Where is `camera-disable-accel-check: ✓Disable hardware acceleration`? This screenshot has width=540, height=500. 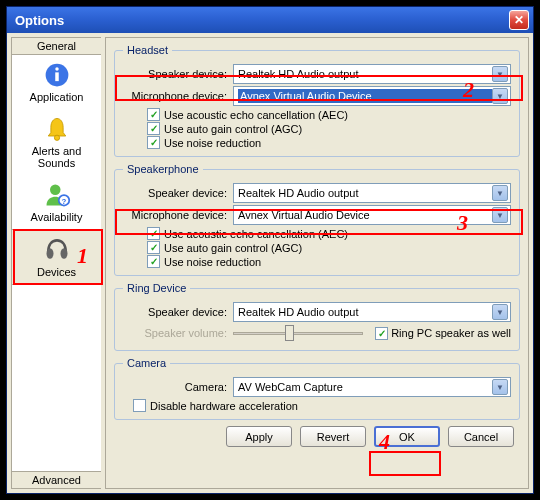
camera-disable-accel-check: ✓Disable hardware acceleration is located at coordinates (322, 406).